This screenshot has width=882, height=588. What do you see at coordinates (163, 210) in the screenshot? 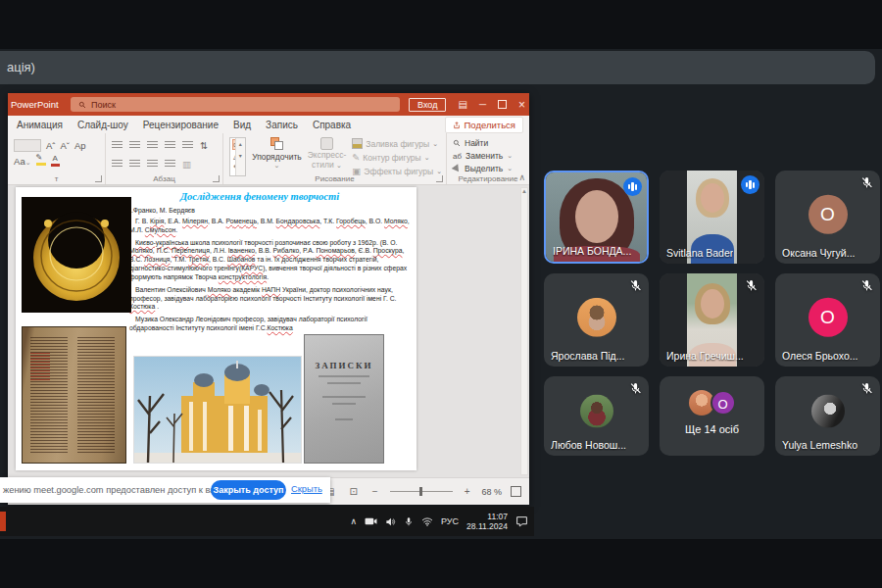
I see `slide-byline: І.Франко, М. Бердяєв` at bounding box center [163, 210].